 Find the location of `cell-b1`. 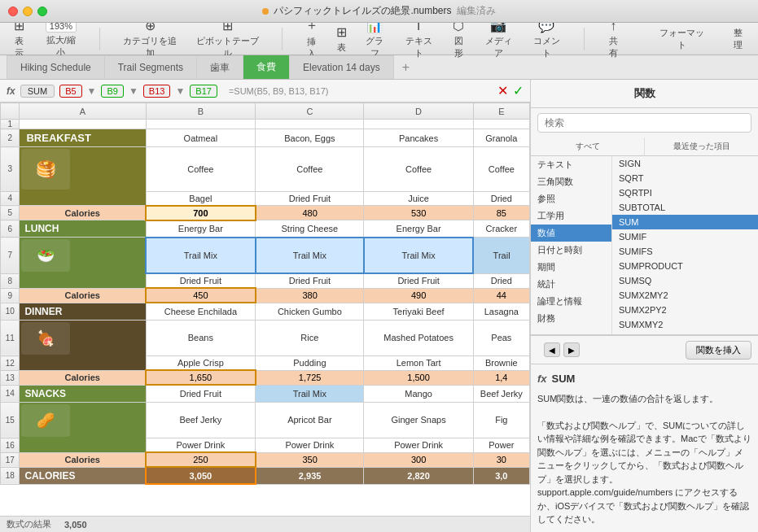

cell-b1 is located at coordinates (200, 124).